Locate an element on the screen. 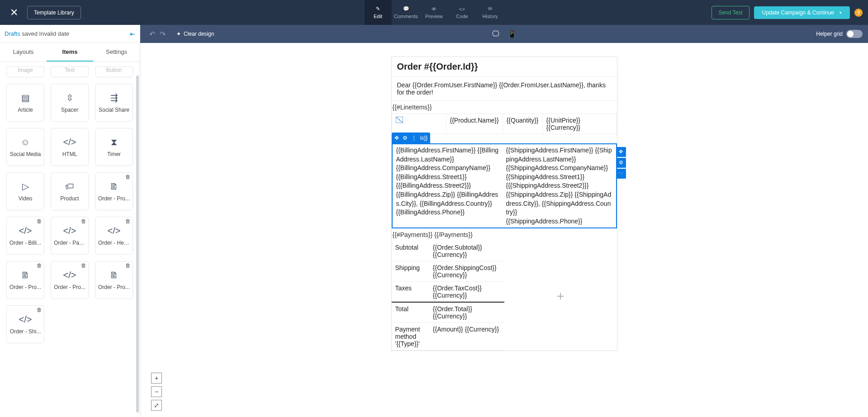 This screenshot has height=417, width=868. update-campaign-button: Update Campaign & Continue ▾ is located at coordinates (802, 13).